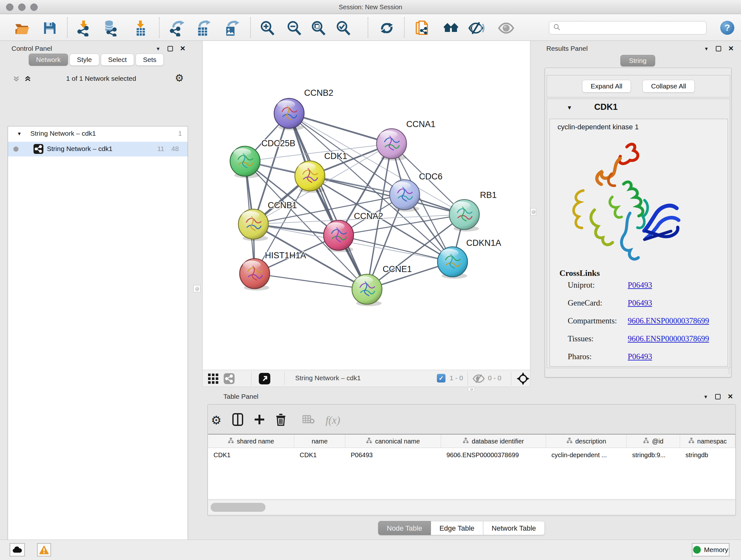  Describe the element at coordinates (48, 60) in the screenshot. I see `tab-network: Network` at that location.